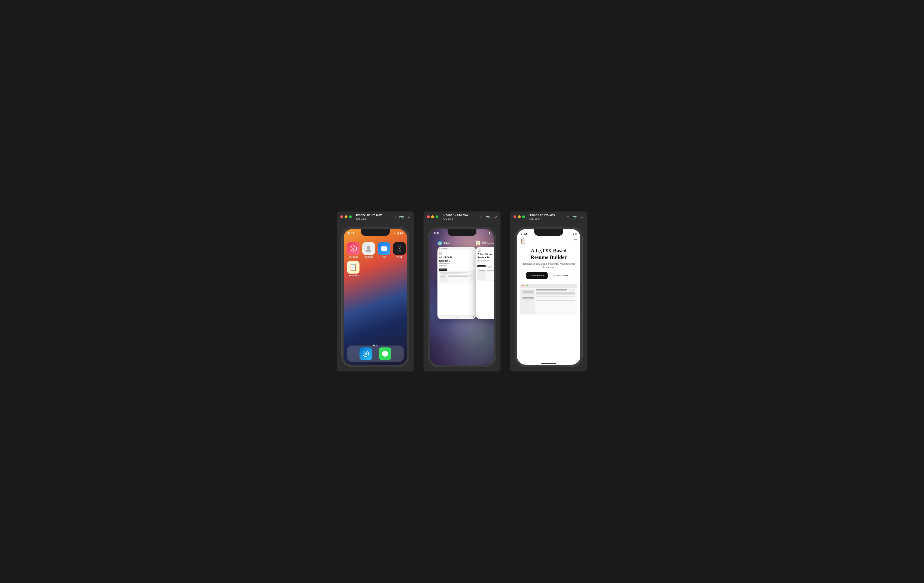 The width and height of the screenshot is (924, 583). What do you see at coordinates (375, 297) in the screenshot?
I see `homescreen: 9:41 ▲ ||| ▮▮` at bounding box center [375, 297].